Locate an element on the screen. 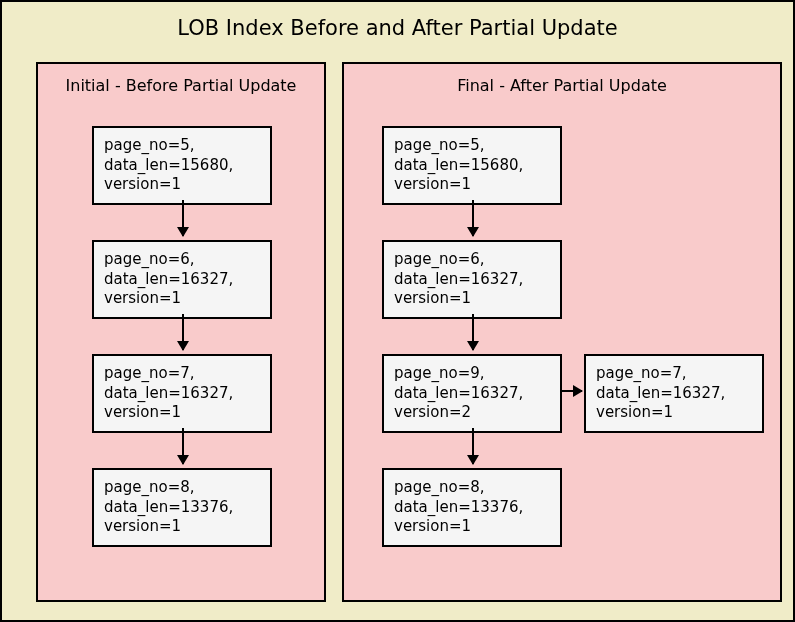  final-node-1: page_no=5, data_len=15680, version=1 is located at coordinates (472, 166).